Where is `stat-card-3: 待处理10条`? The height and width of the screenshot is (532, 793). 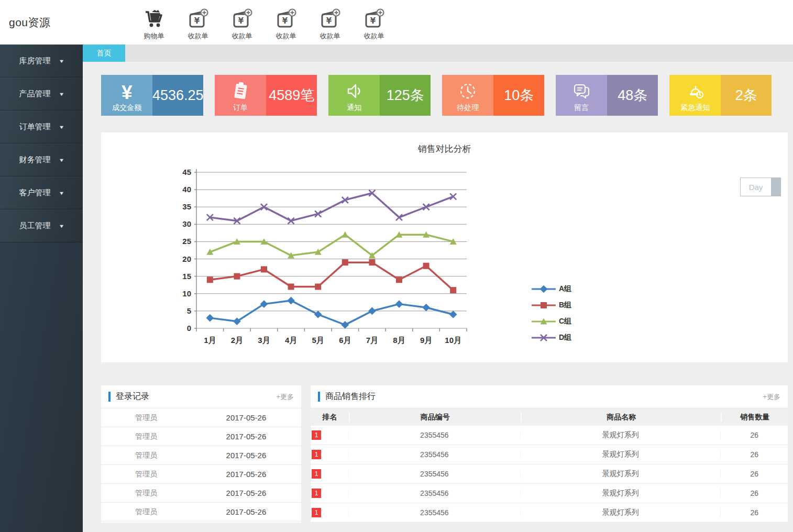
stat-card-3: 待处理10条 is located at coordinates (493, 95).